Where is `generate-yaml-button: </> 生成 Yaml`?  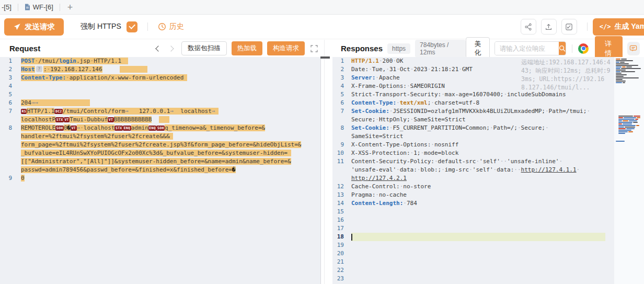
generate-yaml-button: </> 生成 Yaml is located at coordinates (618, 27).